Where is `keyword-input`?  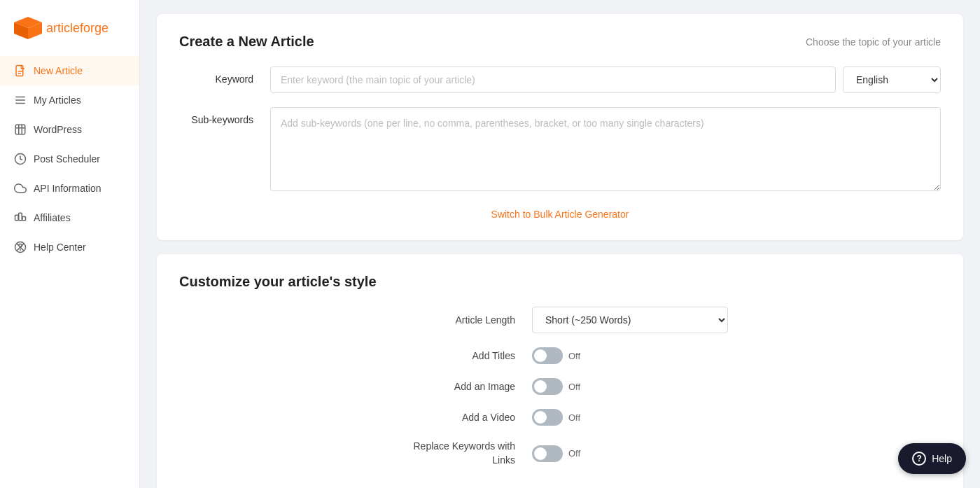 keyword-input is located at coordinates (553, 80).